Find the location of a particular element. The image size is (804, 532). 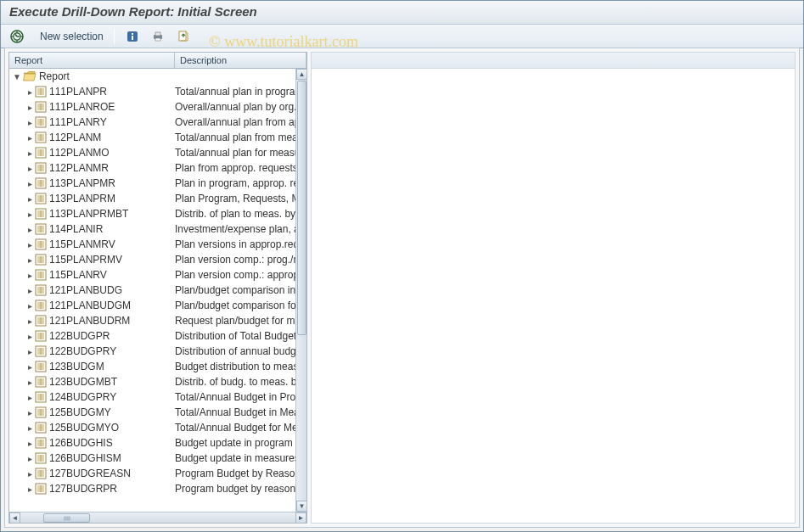

tree-row: ▸ 112PLANMR Plan from approp. requests is located at coordinates (153, 168).